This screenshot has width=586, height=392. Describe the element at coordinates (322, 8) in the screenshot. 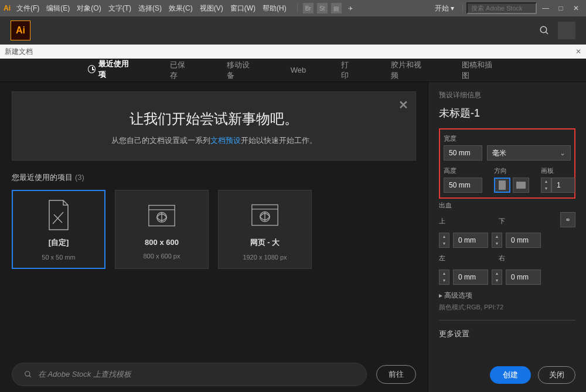

I see `stock-icon: St` at that location.